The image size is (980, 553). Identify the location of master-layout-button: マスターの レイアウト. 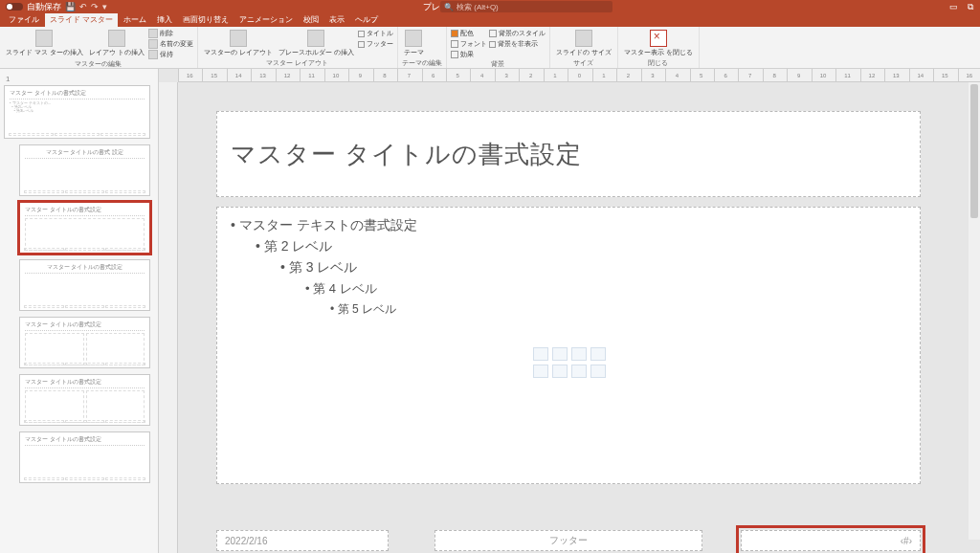
(238, 44).